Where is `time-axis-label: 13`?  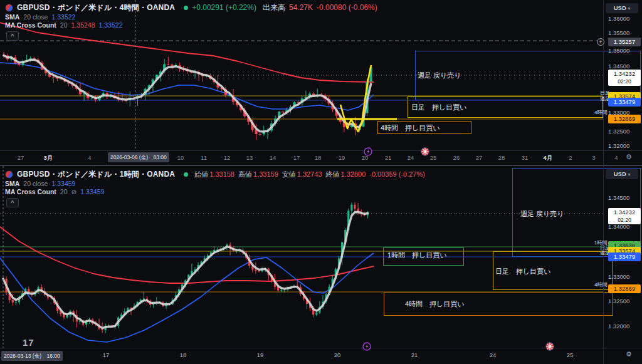
time-axis-label: 13 is located at coordinates (250, 158).